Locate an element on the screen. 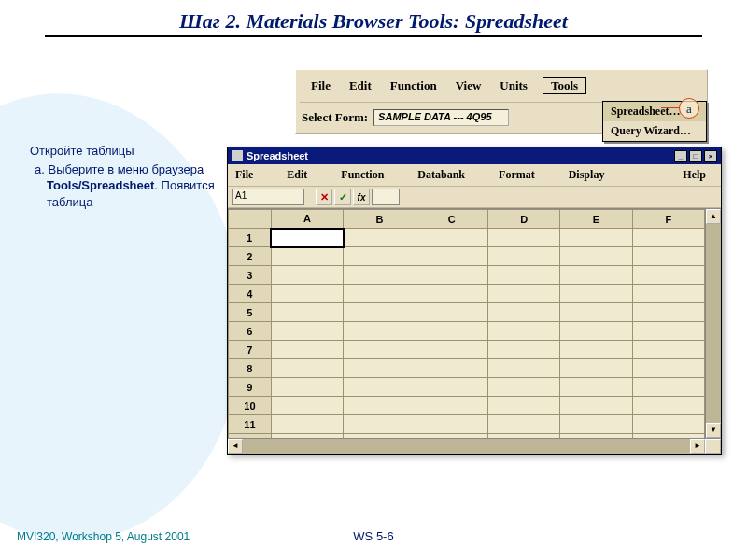 This screenshot has width=747, height=560. row-header: 7 is located at coordinates (250, 350).